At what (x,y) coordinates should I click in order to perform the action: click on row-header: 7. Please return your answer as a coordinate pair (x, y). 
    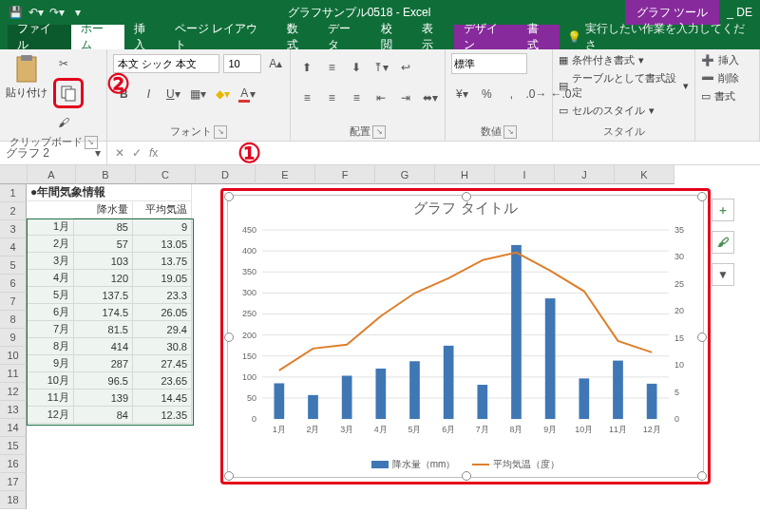
    Looking at the image, I should click on (13, 302).